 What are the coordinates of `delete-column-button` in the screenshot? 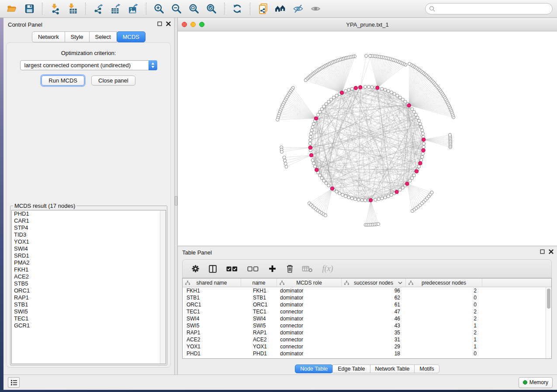 It's located at (290, 269).